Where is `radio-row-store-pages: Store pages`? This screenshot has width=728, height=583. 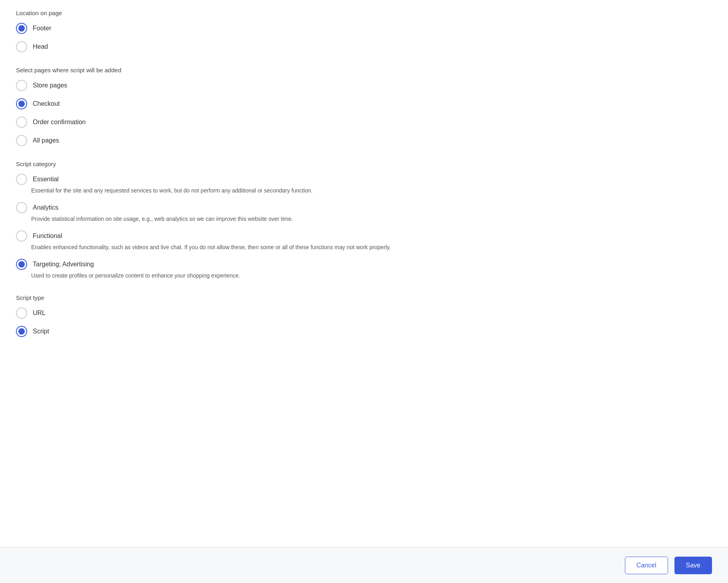
radio-row-store-pages: Store pages is located at coordinates (364, 85).